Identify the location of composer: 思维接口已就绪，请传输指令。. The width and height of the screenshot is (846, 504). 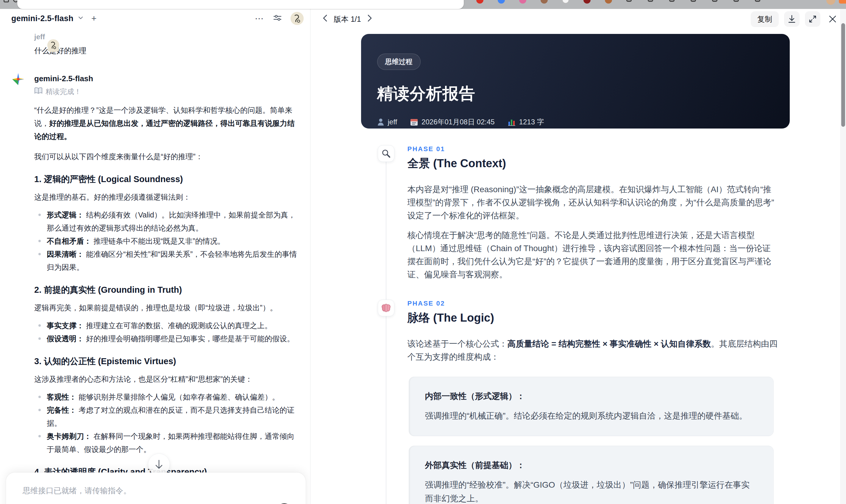
(156, 488).